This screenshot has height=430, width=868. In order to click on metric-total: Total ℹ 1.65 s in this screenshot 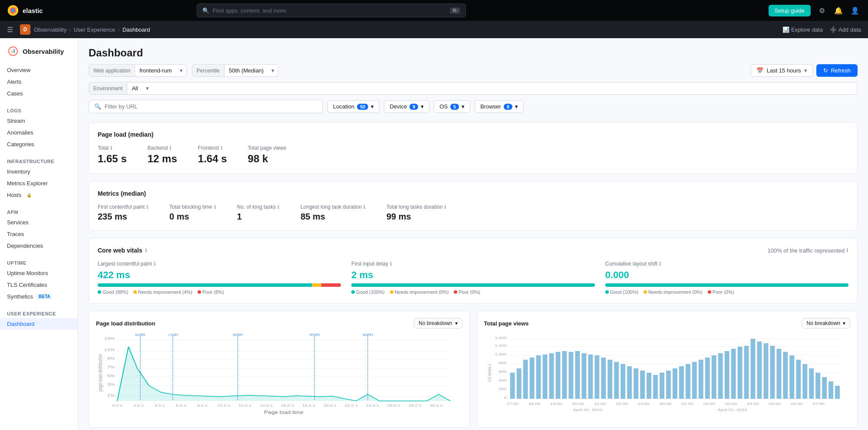, I will do `click(112, 155)`.